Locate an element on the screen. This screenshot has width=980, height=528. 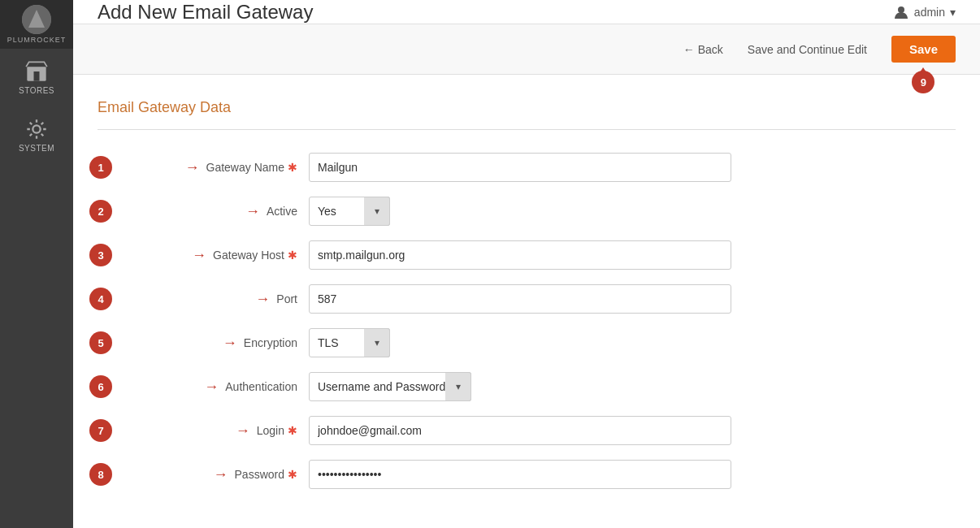
label-port: Port is located at coordinates (287, 299).